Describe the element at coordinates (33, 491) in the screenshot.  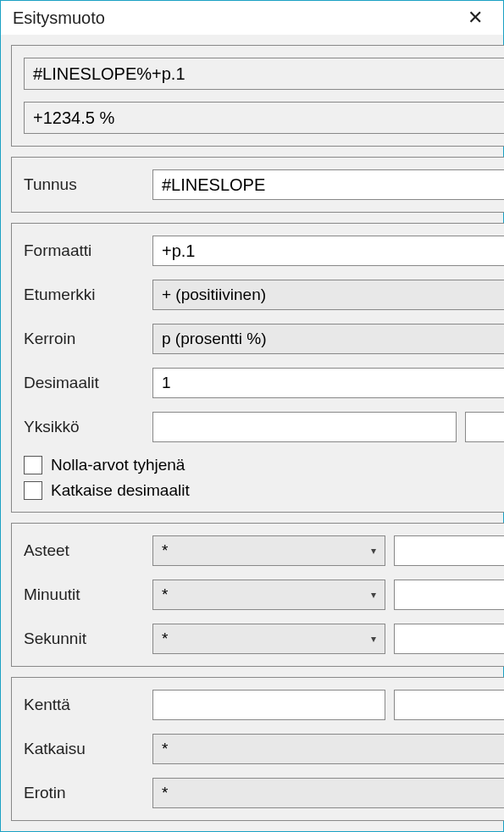
I see `katkaise-checkbox` at that location.